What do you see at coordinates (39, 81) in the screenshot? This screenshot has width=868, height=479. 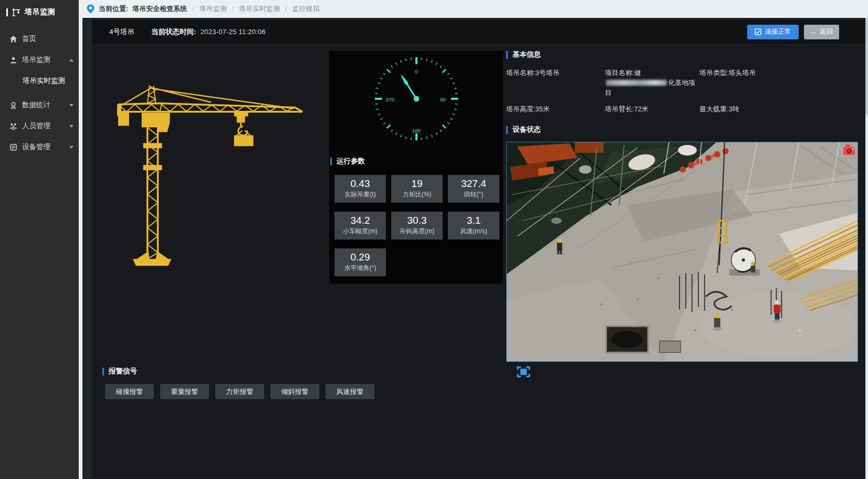 I see `sidebar-item-realtime-monitor: 塔吊实时监测` at bounding box center [39, 81].